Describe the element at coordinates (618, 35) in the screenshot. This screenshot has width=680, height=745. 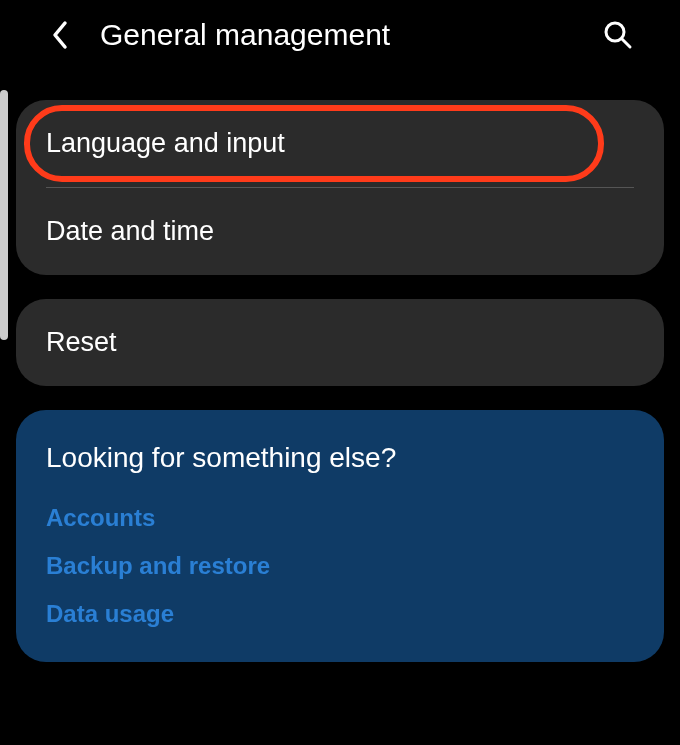
I see `search-button` at that location.